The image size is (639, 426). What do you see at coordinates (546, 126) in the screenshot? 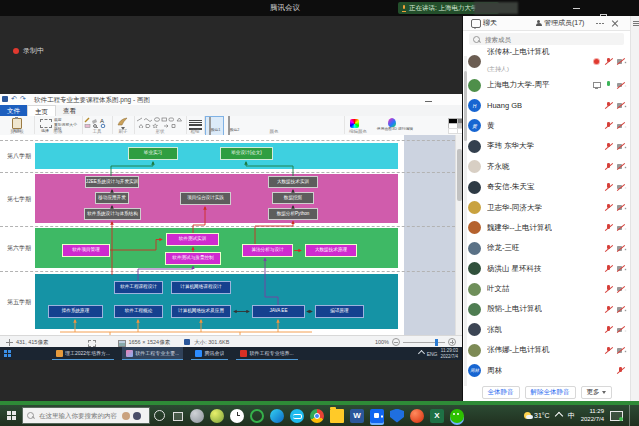
I see `member-row: 黄 黄` at bounding box center [546, 126].